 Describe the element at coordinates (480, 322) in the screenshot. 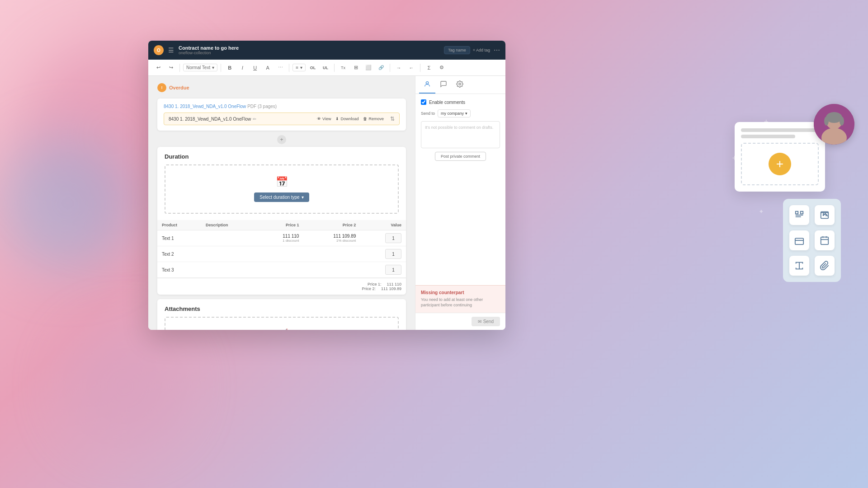

I see `send-icon: ✉` at that location.